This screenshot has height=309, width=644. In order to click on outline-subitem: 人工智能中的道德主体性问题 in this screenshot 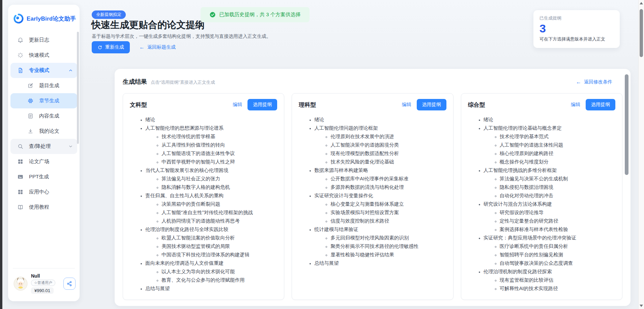, I will do `click(558, 145)`.